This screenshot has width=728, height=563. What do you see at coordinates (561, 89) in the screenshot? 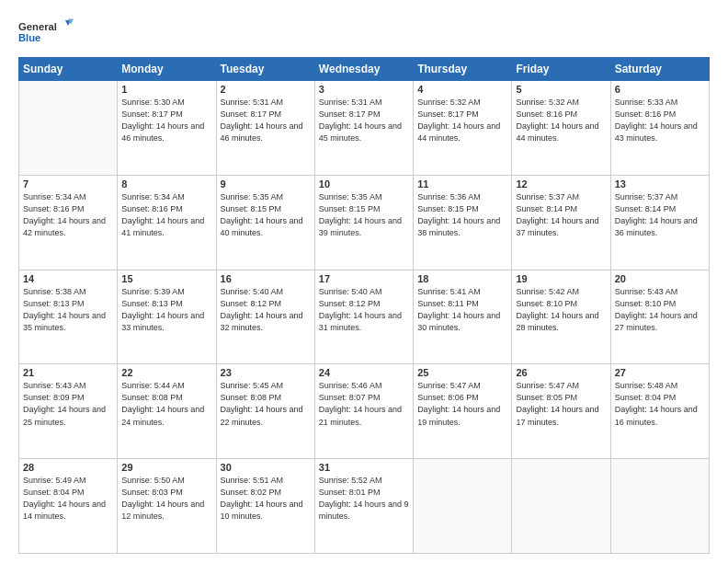
I see `day-number: 5` at bounding box center [561, 89].